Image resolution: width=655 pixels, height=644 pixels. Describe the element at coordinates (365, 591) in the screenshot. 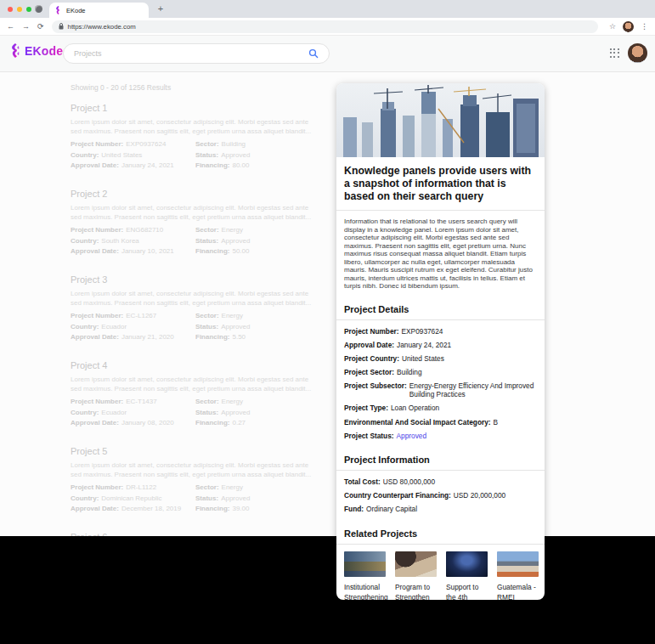

I see `related-caption: Institutional Strengthening of COFIDE` at that location.